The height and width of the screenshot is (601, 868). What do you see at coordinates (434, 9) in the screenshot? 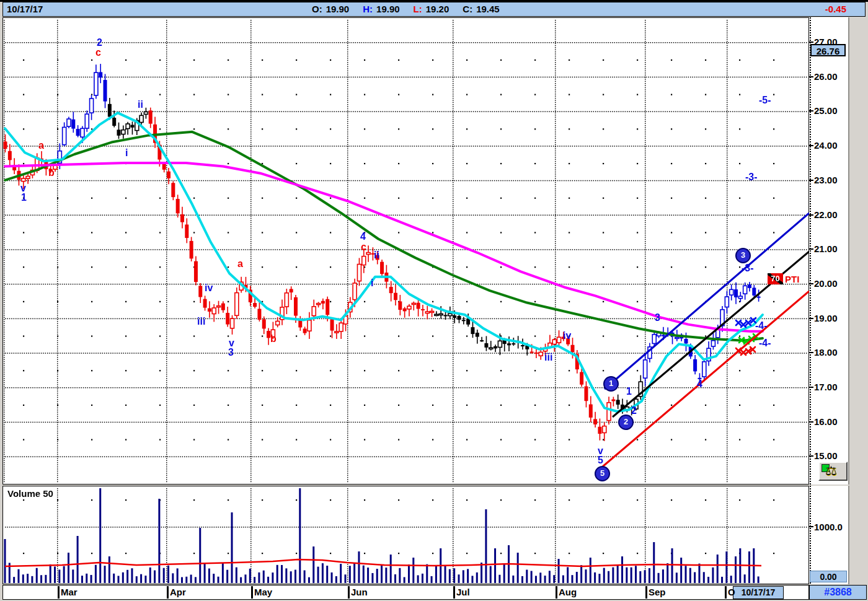
I see `quote-bar: 10/17/17 O: 19.90 H: 19.90 L: 19.20 C` at bounding box center [434, 9].